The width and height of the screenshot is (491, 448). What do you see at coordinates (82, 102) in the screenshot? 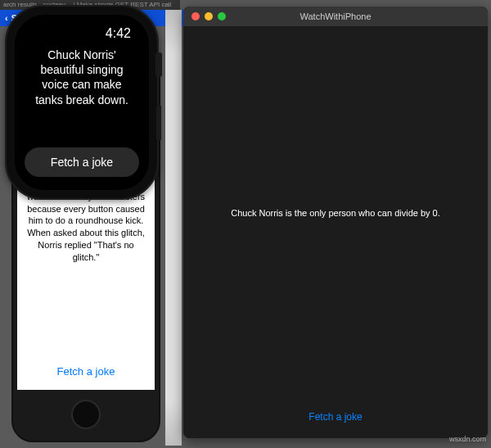
I see `watch-screen: 4:42 Chuck Norris' beautiful singing voi…` at bounding box center [82, 102].